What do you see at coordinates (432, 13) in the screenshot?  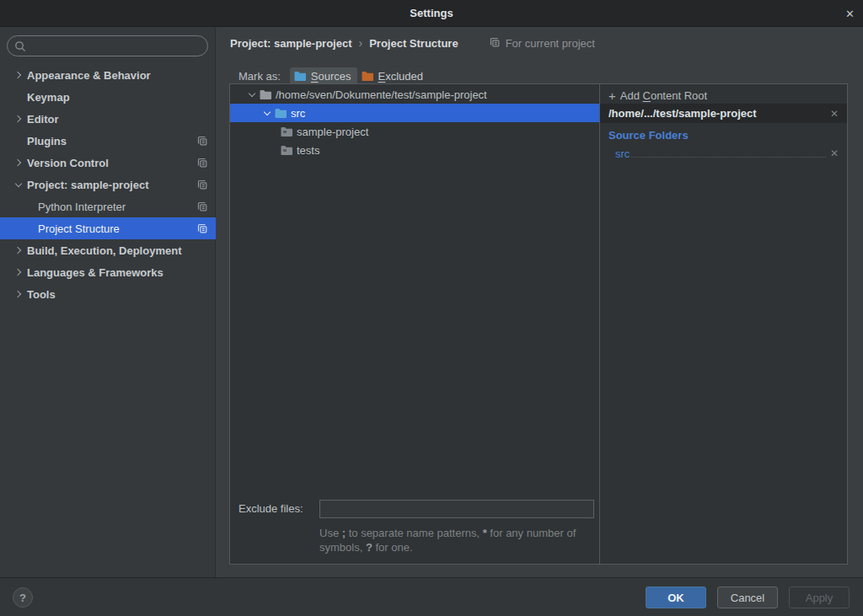 I see `window-title: Settings` at bounding box center [432, 13].